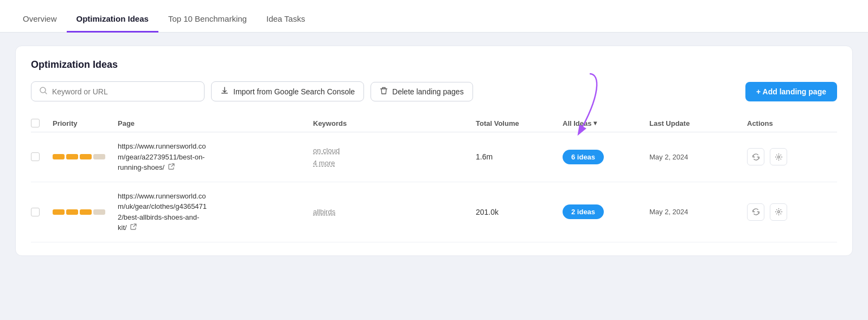  Describe the element at coordinates (780, 124) in the screenshot. I see `header-actions: Actions` at that location.